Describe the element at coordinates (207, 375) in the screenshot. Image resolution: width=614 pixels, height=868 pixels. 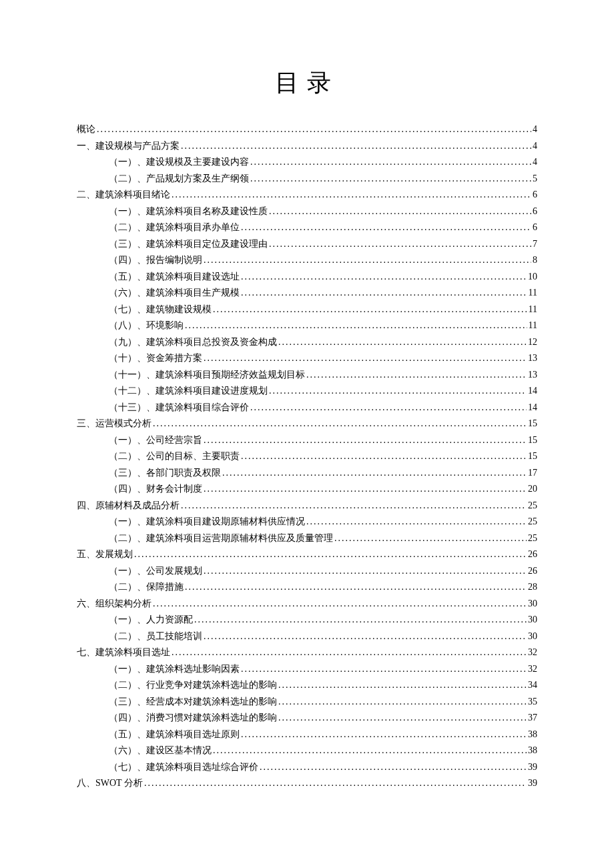
I see `toc-entry-label: （十一）、建筑涂料项目预期经济效益规划目标` at that location.